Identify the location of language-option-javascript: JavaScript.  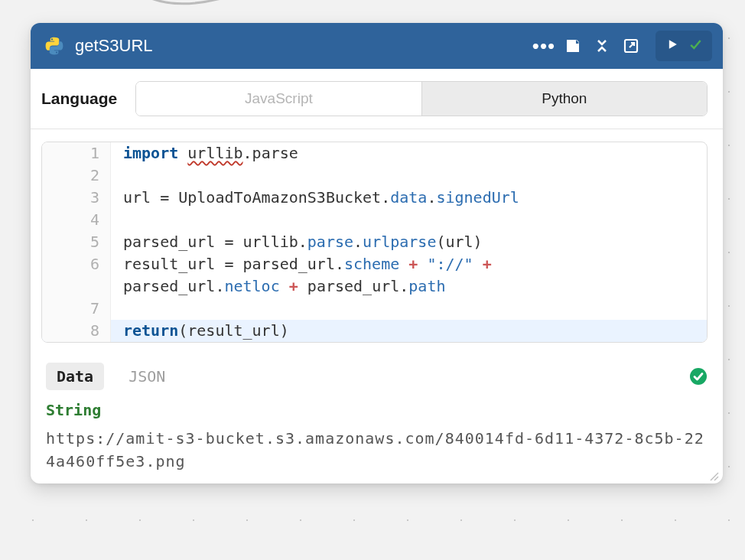
(278, 99).